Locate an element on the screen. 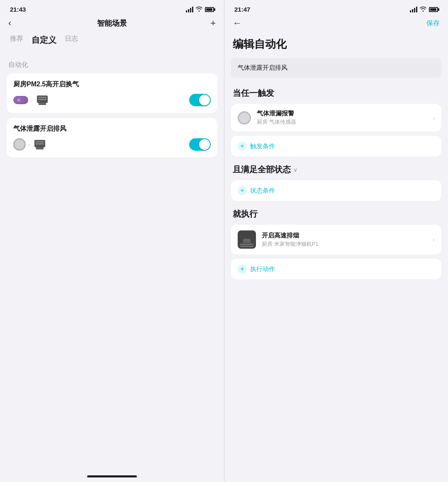 The height and width of the screenshot is (482, 448). trigger-item-1: 气体泄漏报警 厨房 气体传感器 › is located at coordinates (336, 118).